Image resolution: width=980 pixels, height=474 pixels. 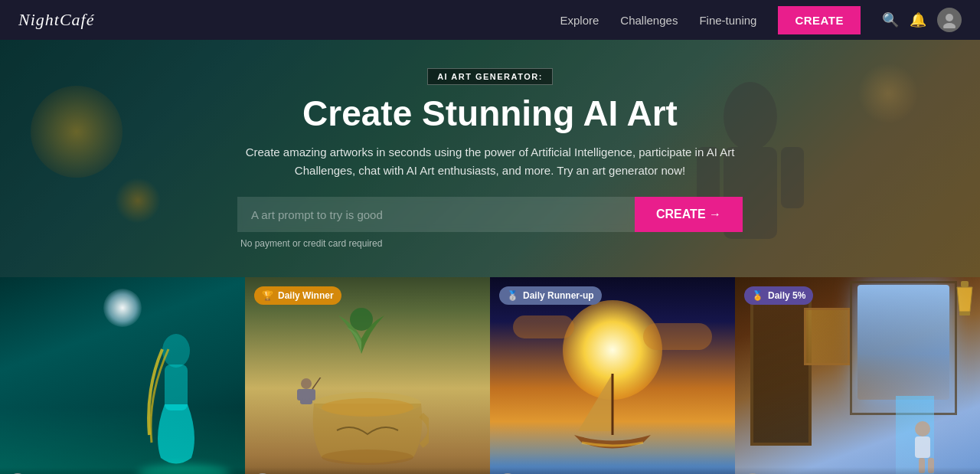 What do you see at coordinates (965, 300) in the screenshot?
I see `lantern` at bounding box center [965, 300].